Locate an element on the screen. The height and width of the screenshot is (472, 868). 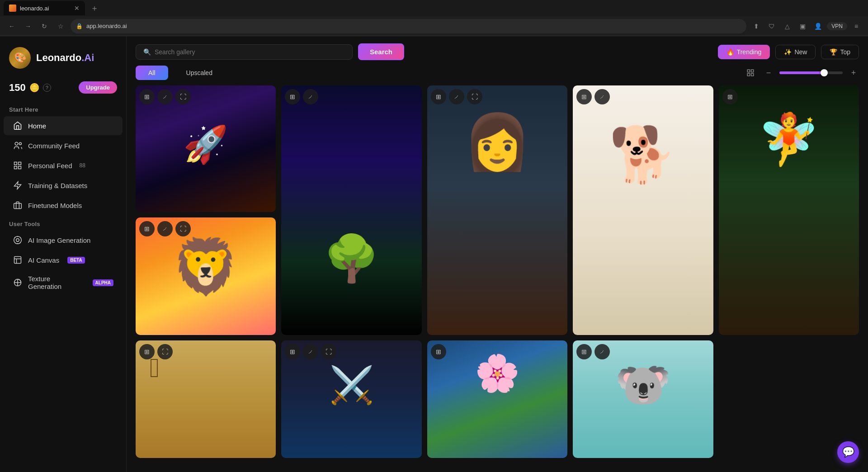
logo-name: Leonardo is located at coordinates (59, 58).